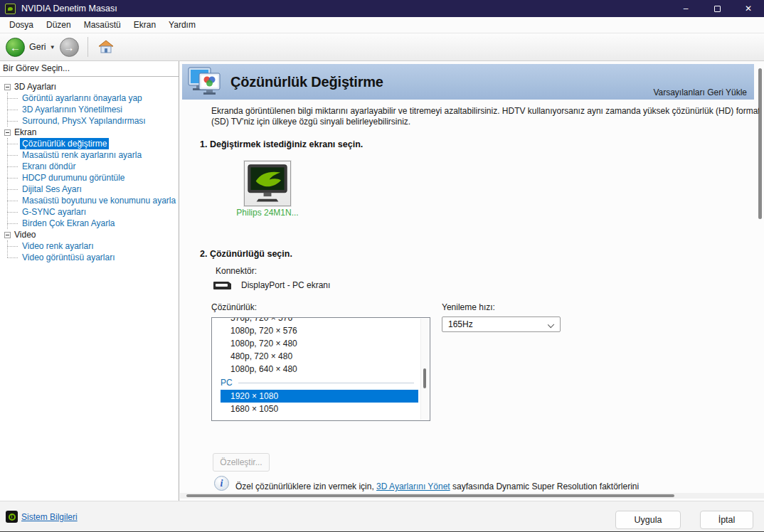  What do you see at coordinates (319, 321) in the screenshot?
I see `resolution-option-576p-720-576: 576p, 720 × 576` at bounding box center [319, 321].